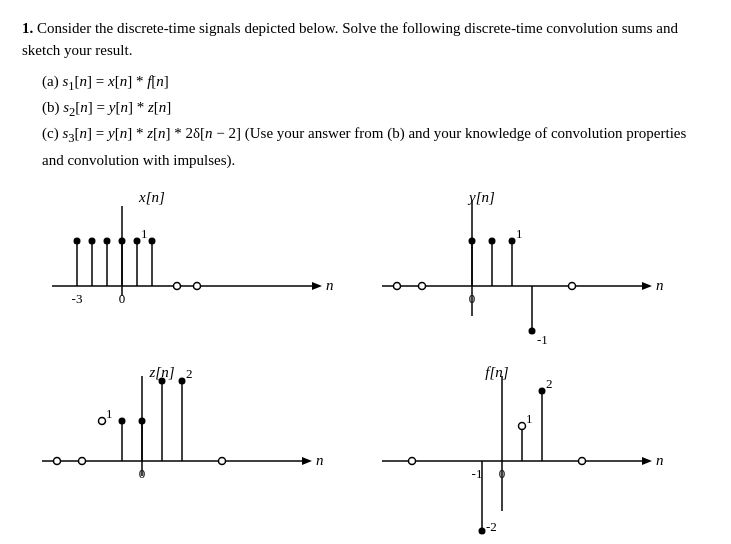 Image resolution: width=731 pixels, height=544 pixels. I want to click on xn-label: x[n], so click(152, 197).